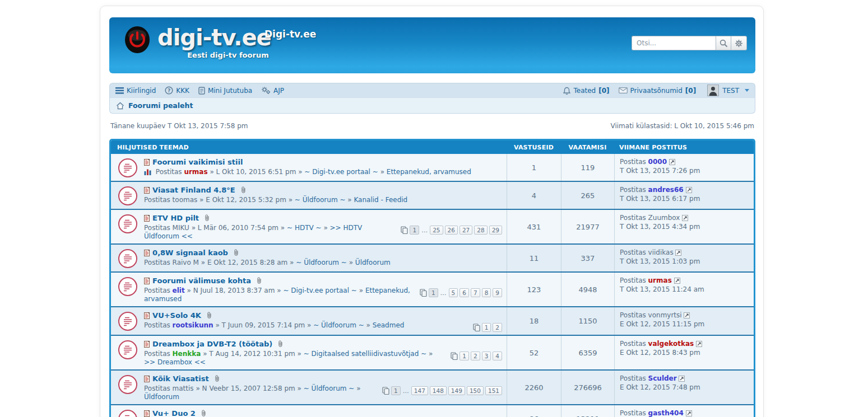 The image size is (868, 417). What do you see at coordinates (181, 228) in the screenshot?
I see `topic-author-link: MIKU` at bounding box center [181, 228].